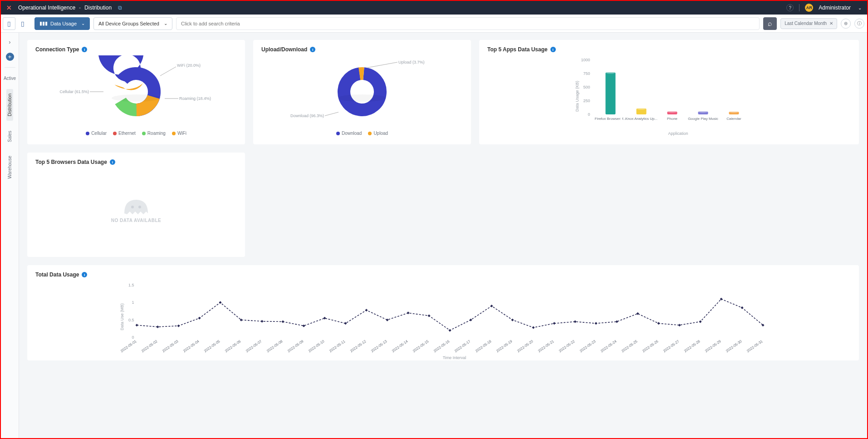 The height and width of the screenshot is (439, 868). What do you see at coordinates (171, 346) in the screenshot?
I see `svg-text: 2022-05-03` at bounding box center [171, 346].